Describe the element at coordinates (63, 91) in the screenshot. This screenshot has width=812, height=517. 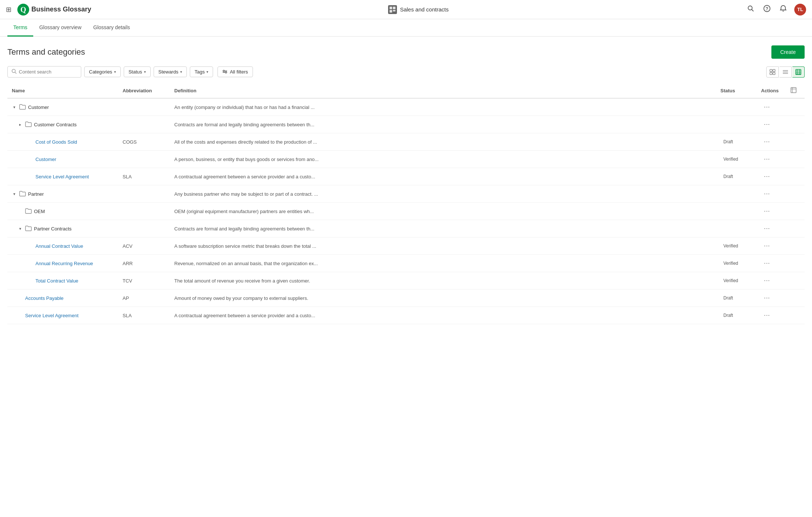
I see `th-name: Name` at that location.